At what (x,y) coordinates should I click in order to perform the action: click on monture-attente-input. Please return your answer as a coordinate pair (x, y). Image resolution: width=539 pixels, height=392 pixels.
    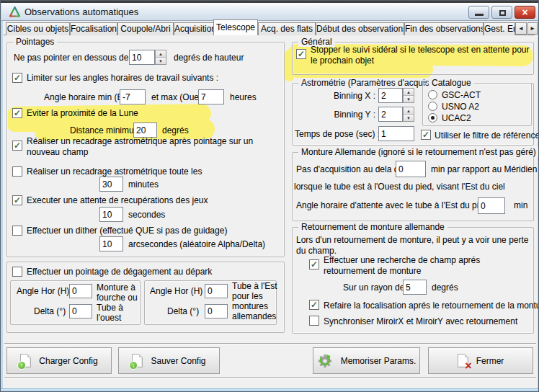
    Looking at the image, I should click on (491, 206).